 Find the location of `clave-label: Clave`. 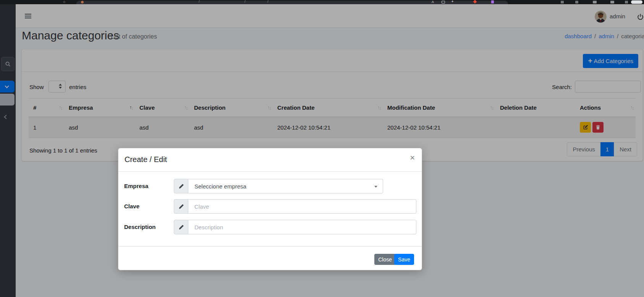

clave-label: Clave is located at coordinates (132, 206).